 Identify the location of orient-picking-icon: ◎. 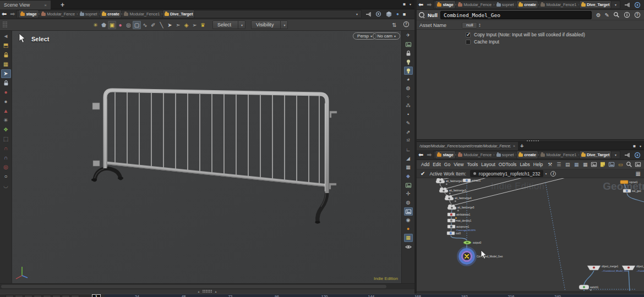
(129, 25).